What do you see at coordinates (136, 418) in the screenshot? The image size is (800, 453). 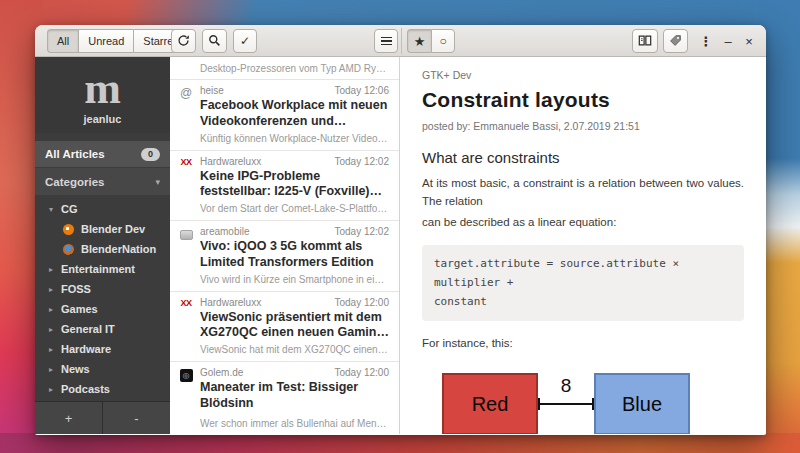 I see `remove-feed-button: -` at bounding box center [136, 418].